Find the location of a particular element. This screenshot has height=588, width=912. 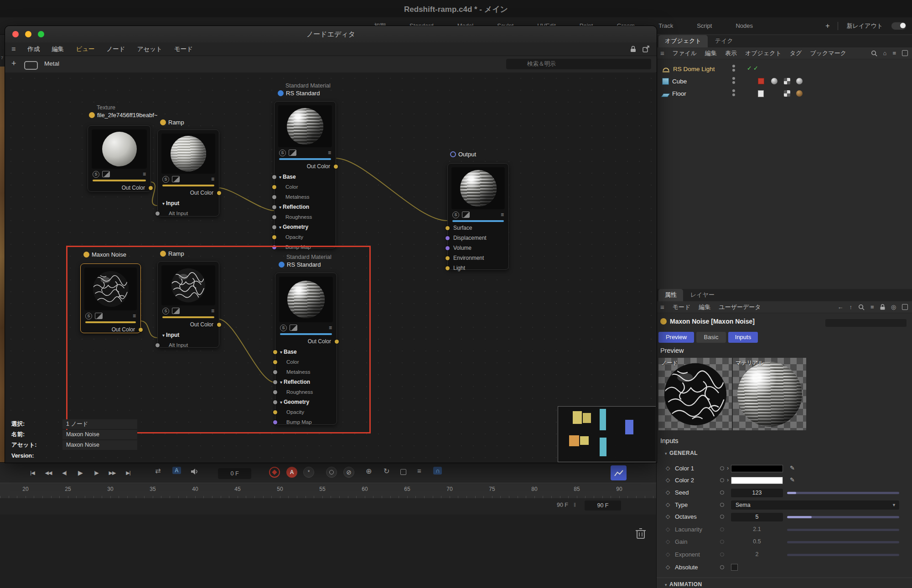

frame-icon is located at coordinates (905, 53).